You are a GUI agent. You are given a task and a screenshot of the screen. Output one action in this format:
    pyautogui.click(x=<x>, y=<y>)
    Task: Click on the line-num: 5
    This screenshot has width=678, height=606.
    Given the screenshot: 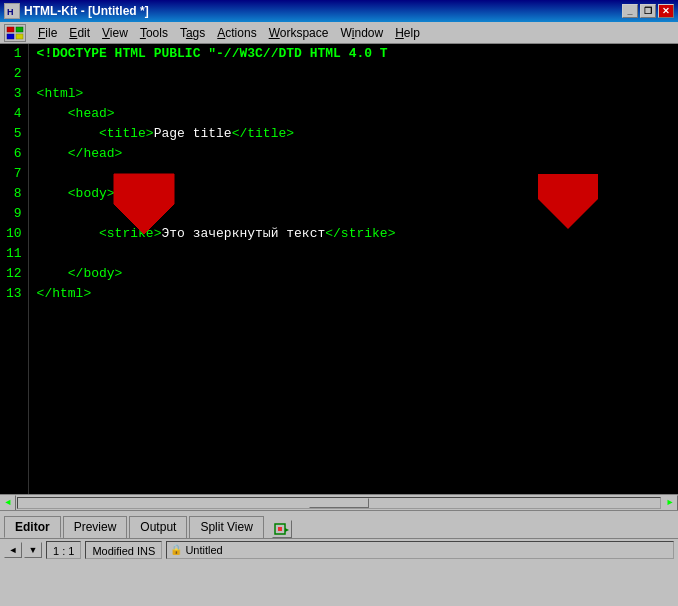 What is the action you would take?
    pyautogui.click(x=14, y=134)
    